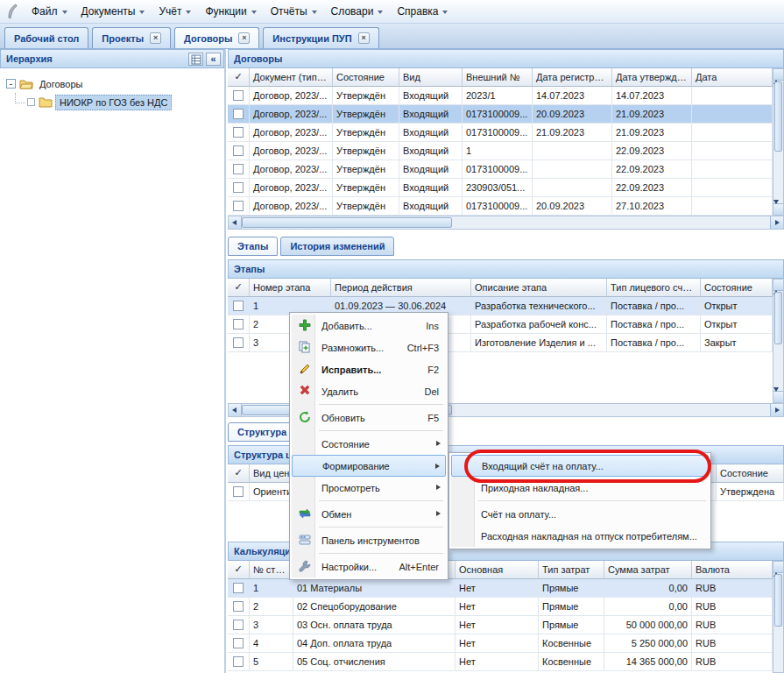 The width and height of the screenshot is (784, 673). I want to click on column-header: Описание этапа, so click(540, 287).